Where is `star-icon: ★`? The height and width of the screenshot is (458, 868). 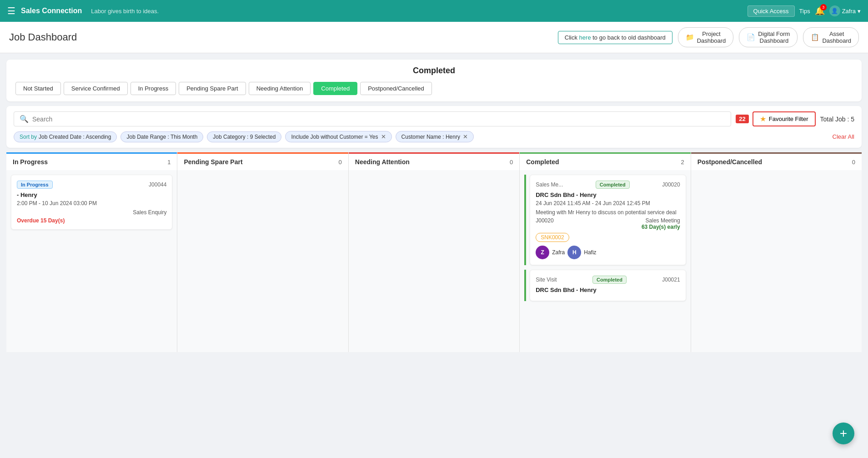
star-icon: ★ is located at coordinates (763, 119).